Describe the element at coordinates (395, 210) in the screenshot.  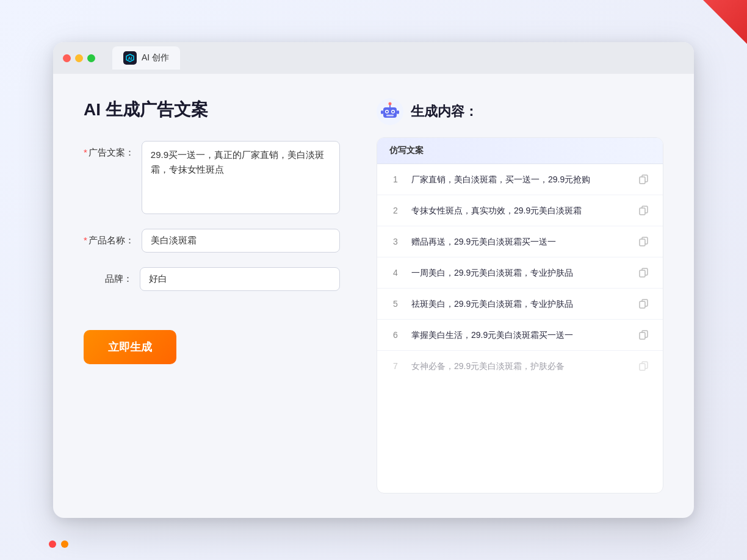
I see `result-number: 2` at that location.